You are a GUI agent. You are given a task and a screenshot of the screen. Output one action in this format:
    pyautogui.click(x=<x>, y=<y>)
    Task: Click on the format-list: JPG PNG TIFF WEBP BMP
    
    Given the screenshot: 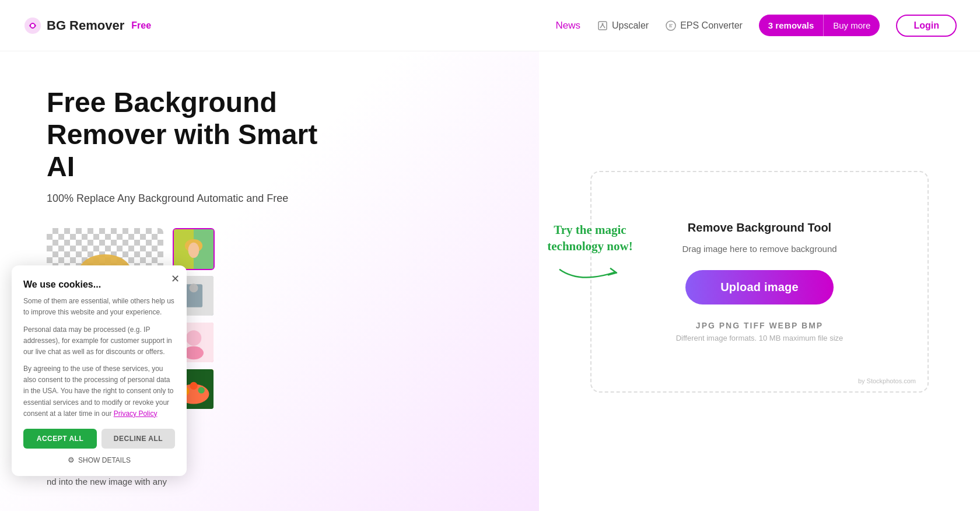 What is the action you would take?
    pyautogui.click(x=760, y=326)
    